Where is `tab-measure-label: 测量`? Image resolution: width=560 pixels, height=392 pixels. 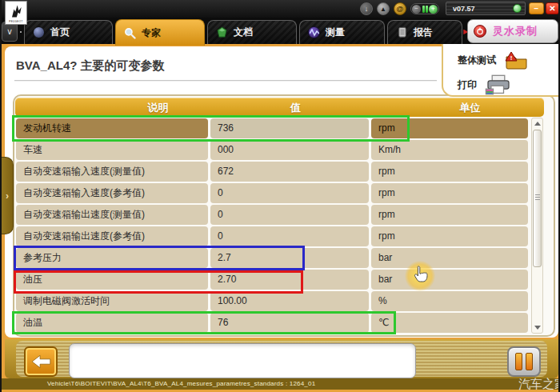 tab-measure-label: 测量 is located at coordinates (335, 32).